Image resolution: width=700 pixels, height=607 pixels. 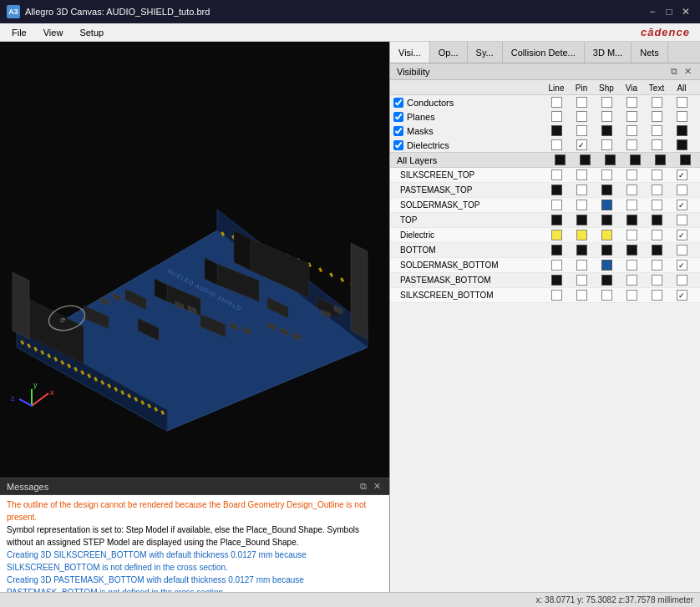 I want to click on conductors-via-cb, so click(x=632, y=102).